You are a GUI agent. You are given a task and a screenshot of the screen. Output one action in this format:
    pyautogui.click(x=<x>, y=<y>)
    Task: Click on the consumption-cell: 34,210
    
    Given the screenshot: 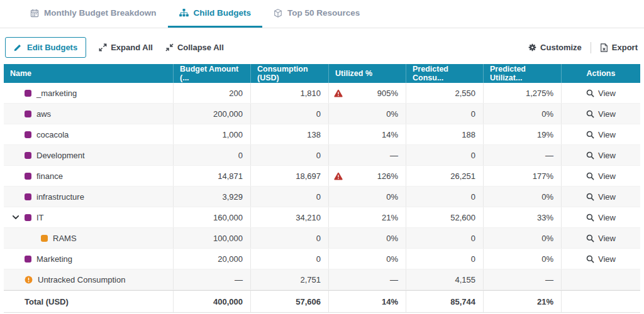 What is the action you would take?
    pyautogui.click(x=290, y=217)
    